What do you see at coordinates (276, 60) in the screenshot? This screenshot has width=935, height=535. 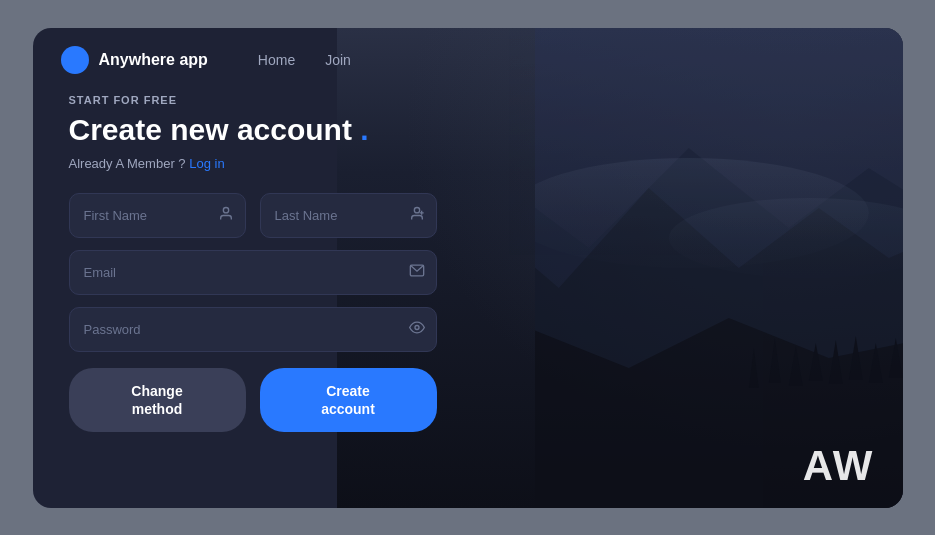 I see `nav-home: Home` at bounding box center [276, 60].